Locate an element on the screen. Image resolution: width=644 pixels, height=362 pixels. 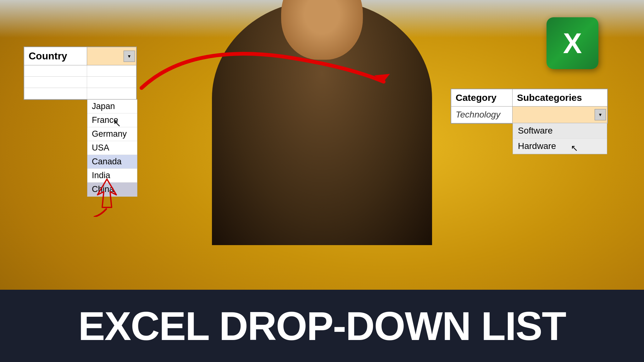
subcategory-dropdown-arrow: ▼ is located at coordinates (600, 115).